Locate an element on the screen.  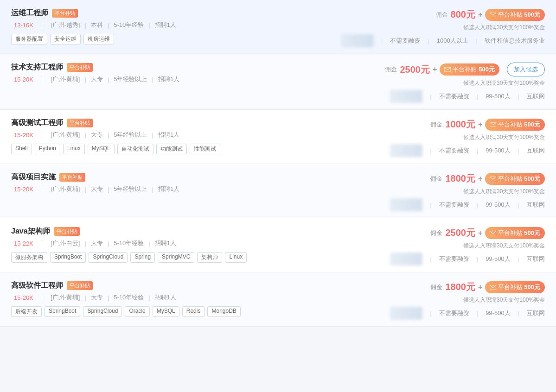
job-right: 佣金 2500元 + 平台补贴 500元 加入候选 候选人入职满30天支付100… is located at coordinates (457, 82).